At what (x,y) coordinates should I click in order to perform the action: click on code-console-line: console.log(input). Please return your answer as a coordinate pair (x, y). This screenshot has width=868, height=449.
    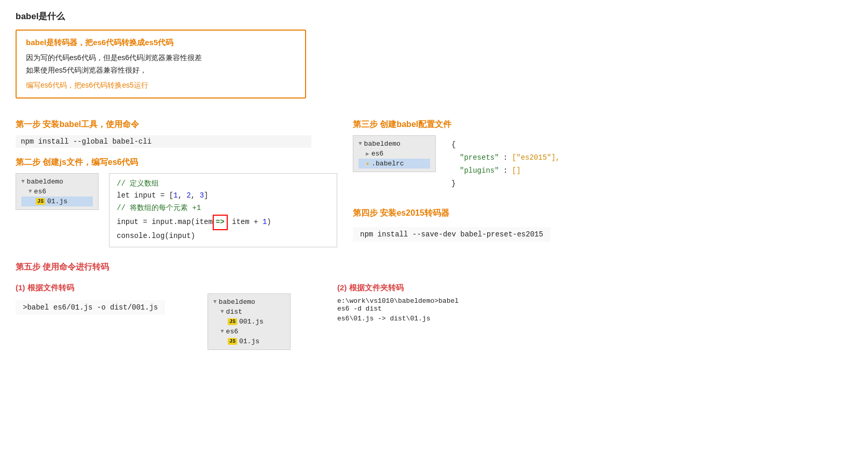
    Looking at the image, I should click on (223, 236).